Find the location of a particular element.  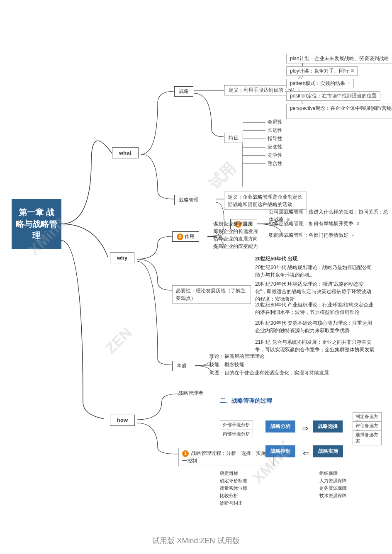

node-strategy-management: 战略管理 is located at coordinates (189, 200).